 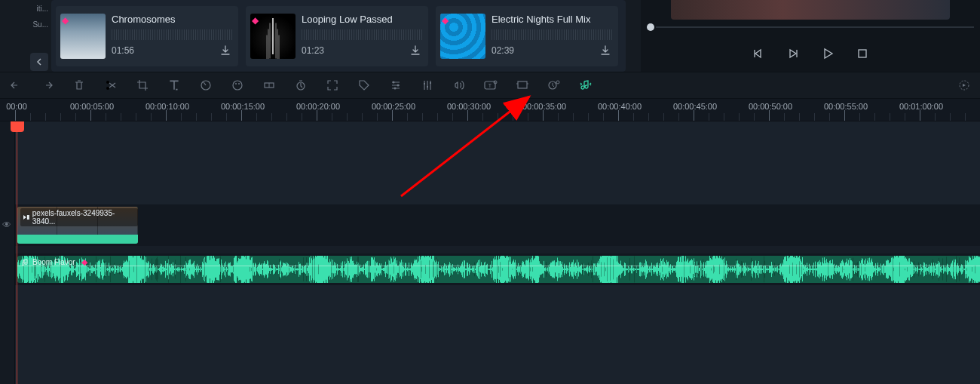 What do you see at coordinates (396, 85) in the screenshot?
I see `adjust-button` at bounding box center [396, 85].